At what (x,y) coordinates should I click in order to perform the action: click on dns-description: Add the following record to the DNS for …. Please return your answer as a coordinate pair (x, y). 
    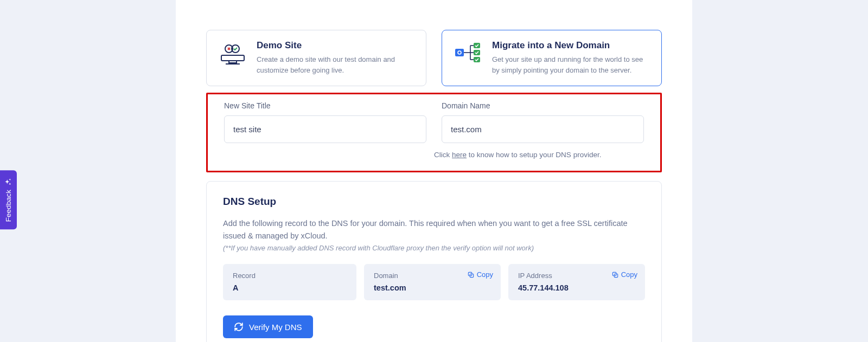
    Looking at the image, I should click on (434, 230).